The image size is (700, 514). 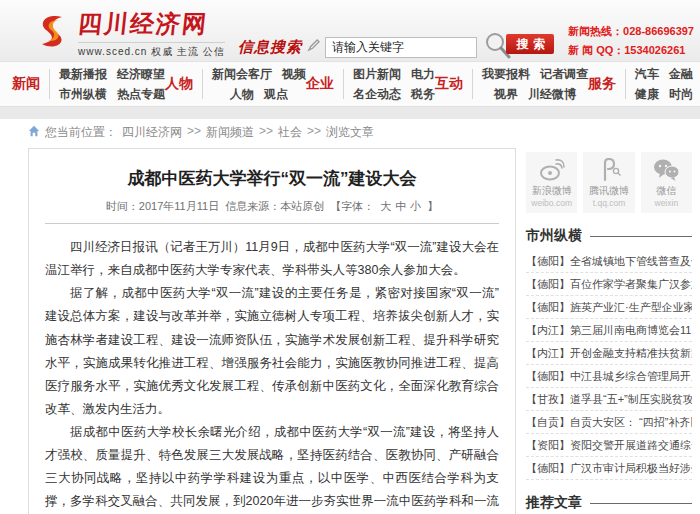 What do you see at coordinates (26, 84) in the screenshot?
I see `nav-title-news: 新闻` at bounding box center [26, 84].